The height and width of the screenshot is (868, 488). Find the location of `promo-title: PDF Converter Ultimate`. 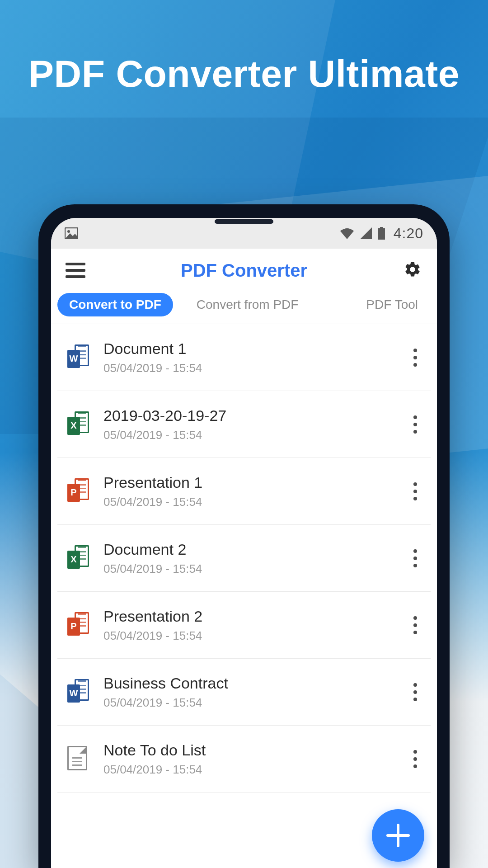

promo-title: PDF Converter Ultimate is located at coordinates (244, 74).